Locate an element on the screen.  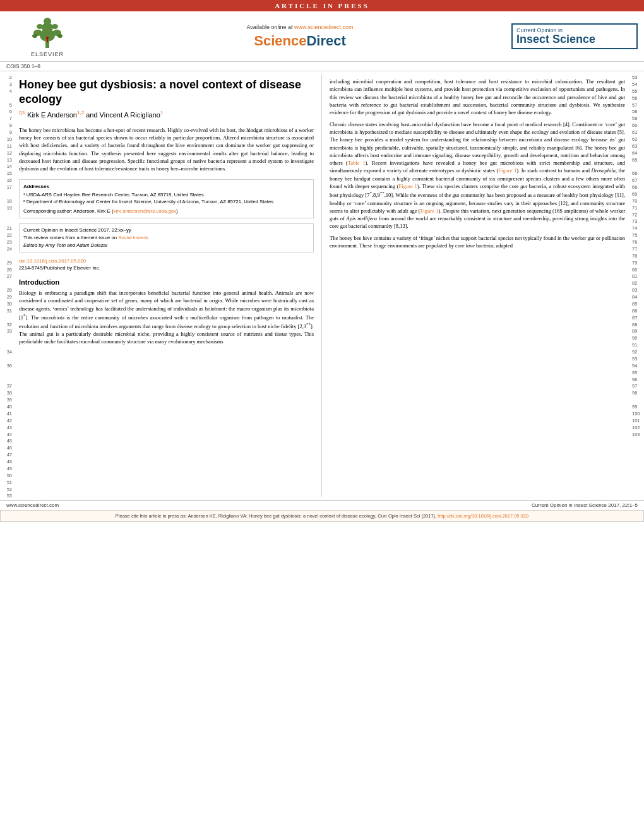
elsevier-text: ELSEVIER is located at coordinates (47, 54).